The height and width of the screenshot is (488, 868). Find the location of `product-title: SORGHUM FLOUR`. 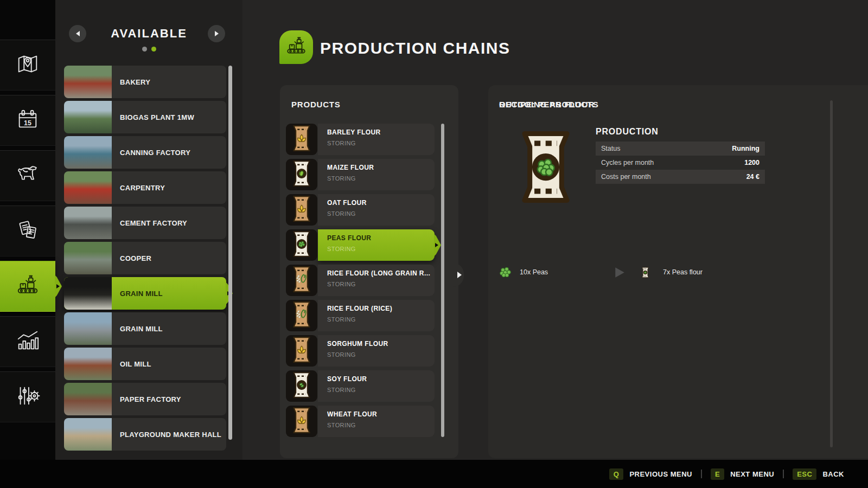

product-title: SORGHUM FLOUR is located at coordinates (381, 344).